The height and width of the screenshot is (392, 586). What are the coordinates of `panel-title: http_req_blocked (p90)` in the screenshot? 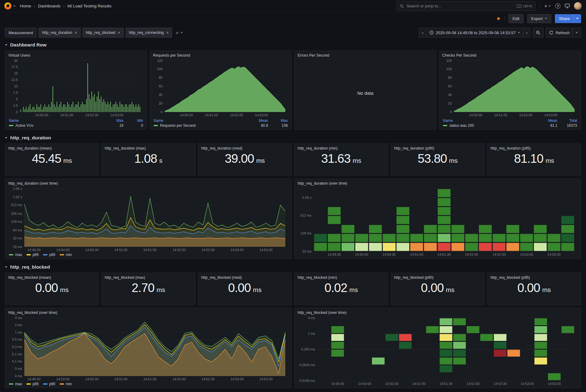 It's located at (438, 278).